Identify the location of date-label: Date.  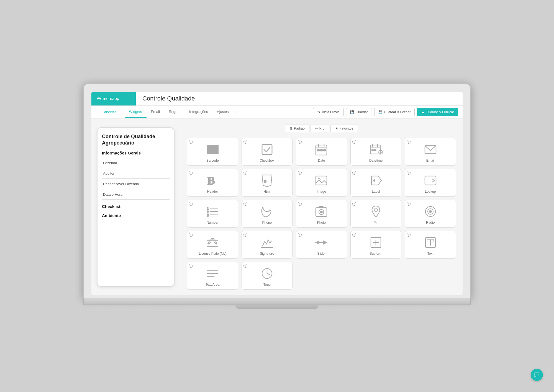
(321, 161).